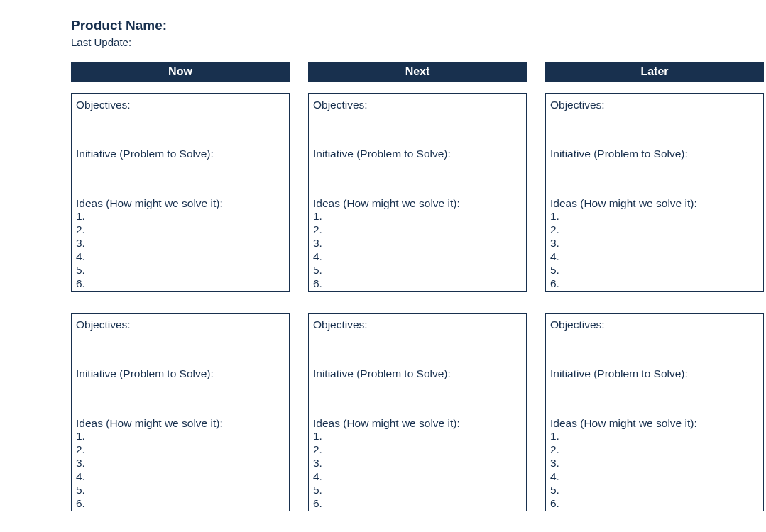  I want to click on card-next-1: Objectives: Initiative (Problem to Solve…, so click(417, 192).